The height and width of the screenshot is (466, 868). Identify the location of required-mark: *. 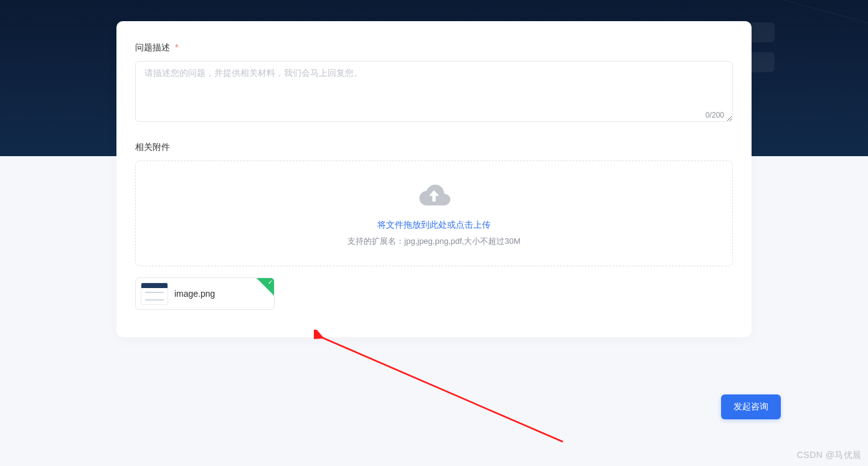
(177, 47).